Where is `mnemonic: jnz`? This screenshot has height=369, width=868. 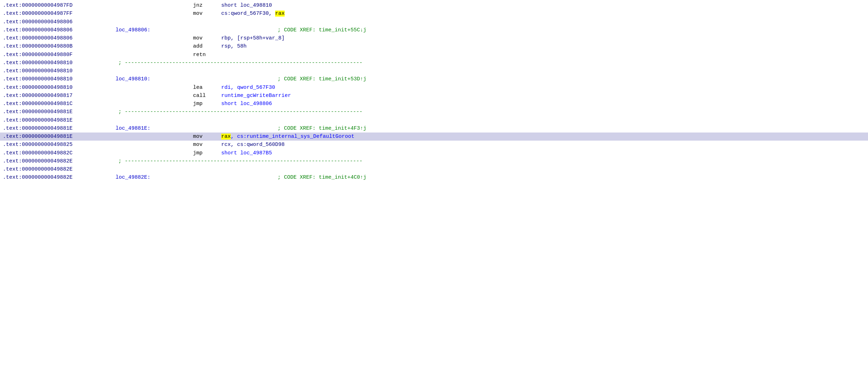
mnemonic: jnz is located at coordinates (200, 6).